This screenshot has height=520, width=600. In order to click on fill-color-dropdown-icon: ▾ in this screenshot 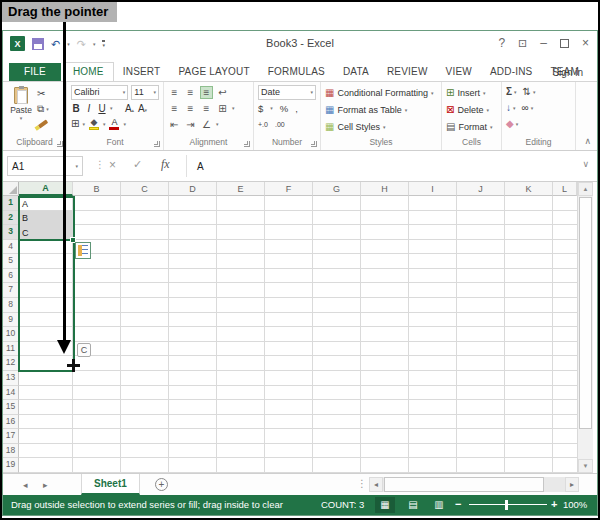, I will do `click(104, 124)`.